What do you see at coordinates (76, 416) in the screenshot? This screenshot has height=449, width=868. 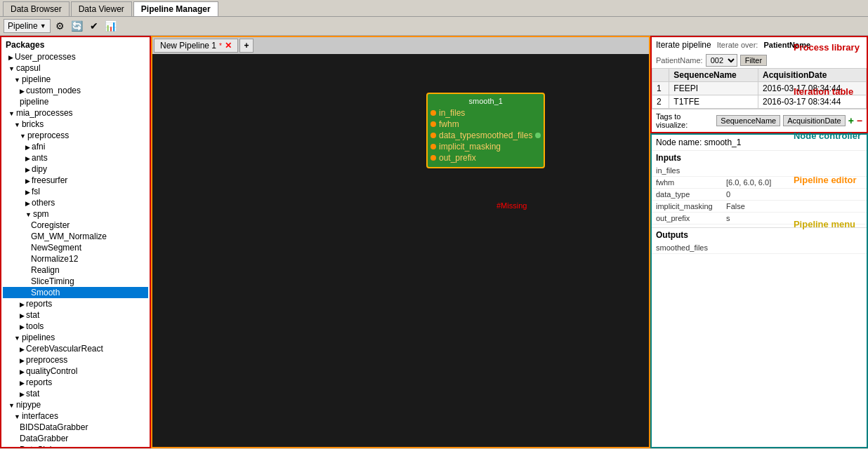 I see `tree-item-interfaces: ▼interfaces` at bounding box center [76, 416].